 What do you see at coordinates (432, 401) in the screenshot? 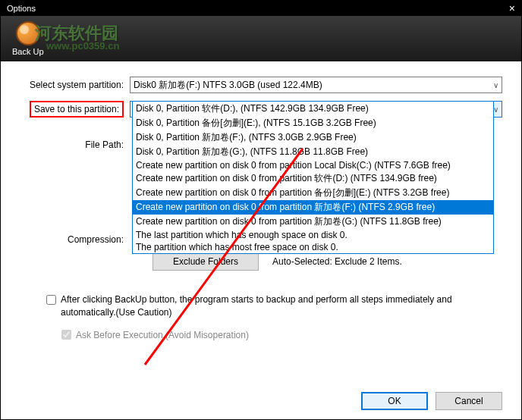
I see `footer: OK Cancel` at bounding box center [432, 401].